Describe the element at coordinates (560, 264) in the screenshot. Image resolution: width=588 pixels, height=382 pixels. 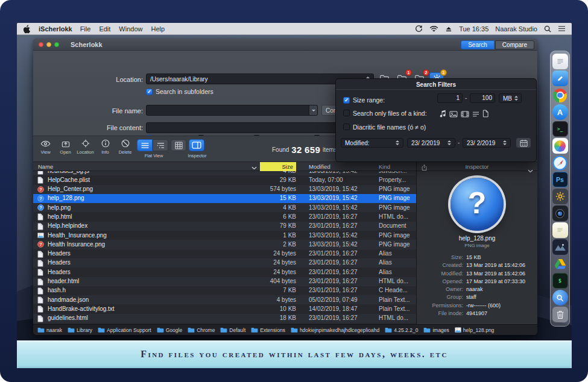
I see `gdrive-icon` at that location.